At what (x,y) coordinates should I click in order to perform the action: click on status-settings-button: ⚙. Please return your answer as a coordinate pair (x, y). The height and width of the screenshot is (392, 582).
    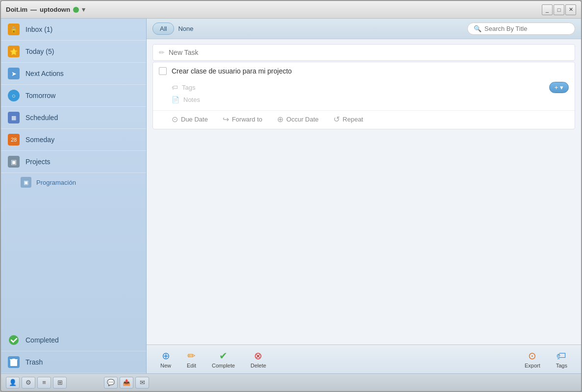
    Looking at the image, I should click on (28, 383).